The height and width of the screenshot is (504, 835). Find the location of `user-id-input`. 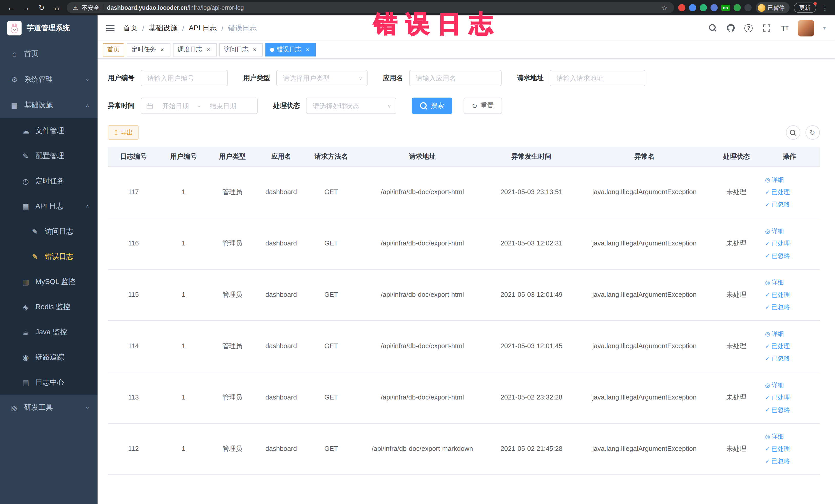

user-id-input is located at coordinates (184, 78).